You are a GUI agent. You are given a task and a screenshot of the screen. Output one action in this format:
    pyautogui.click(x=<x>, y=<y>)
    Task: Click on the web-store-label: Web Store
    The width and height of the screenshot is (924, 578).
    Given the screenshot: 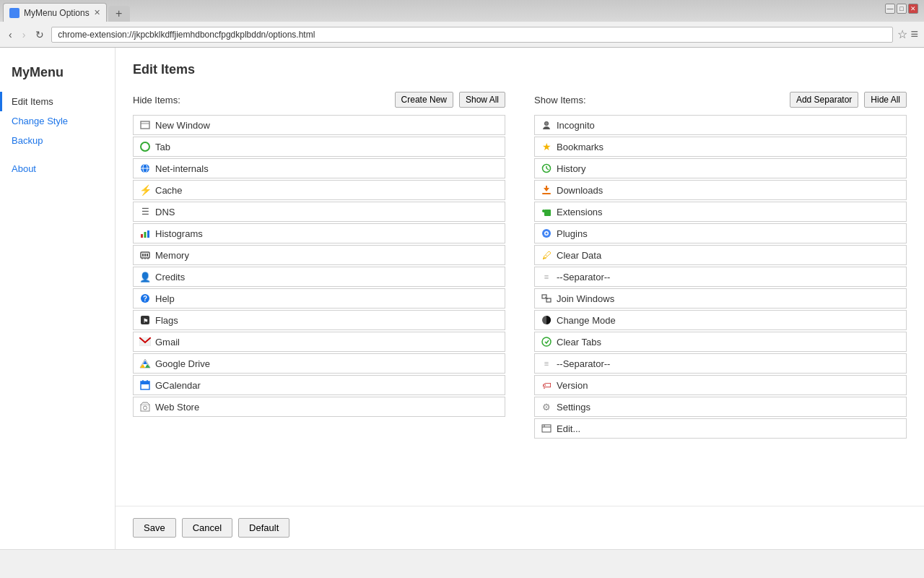 What is the action you would take?
    pyautogui.click(x=178, y=407)
    